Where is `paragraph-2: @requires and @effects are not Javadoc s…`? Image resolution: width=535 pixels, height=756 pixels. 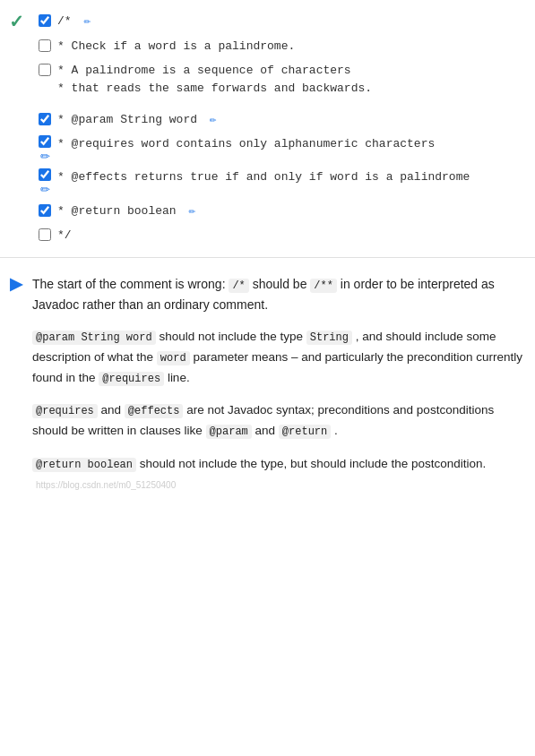
paragraph-2: @requires and @effects are not Javadoc s… is located at coordinates (280, 421).